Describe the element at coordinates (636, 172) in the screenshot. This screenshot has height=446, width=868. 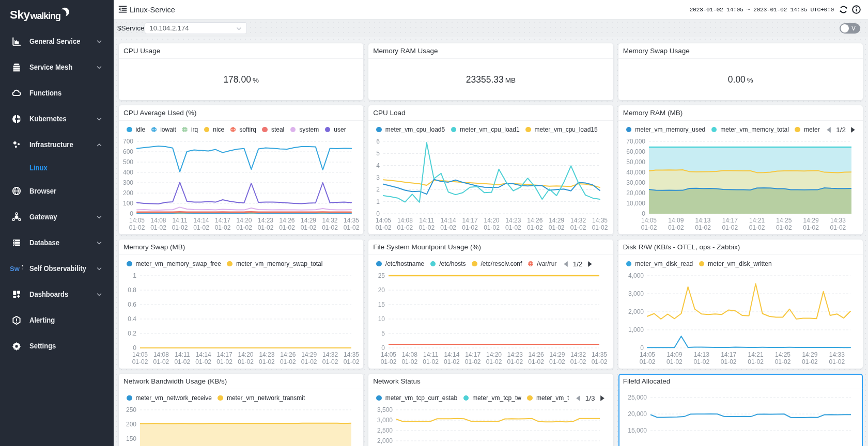
I see `svg-text: 40,000` at that location.